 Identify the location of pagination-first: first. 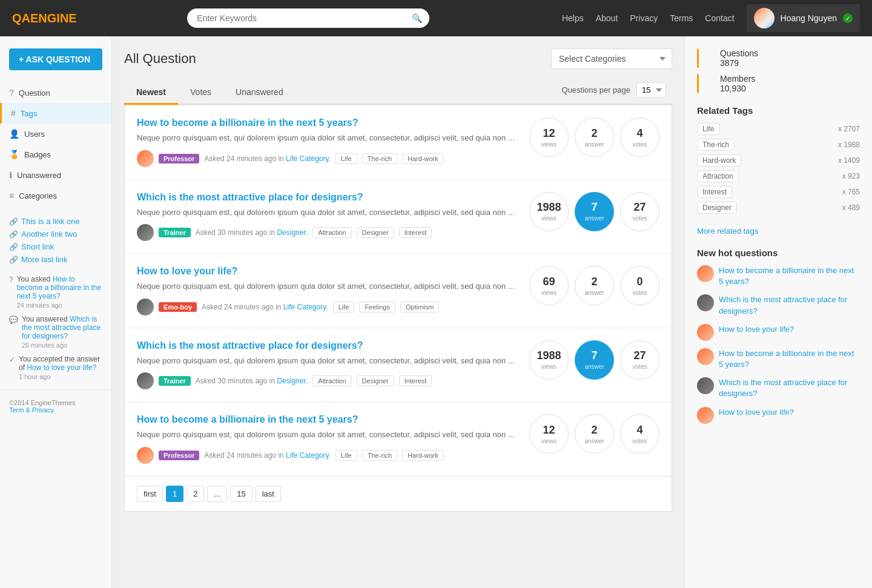
(150, 494).